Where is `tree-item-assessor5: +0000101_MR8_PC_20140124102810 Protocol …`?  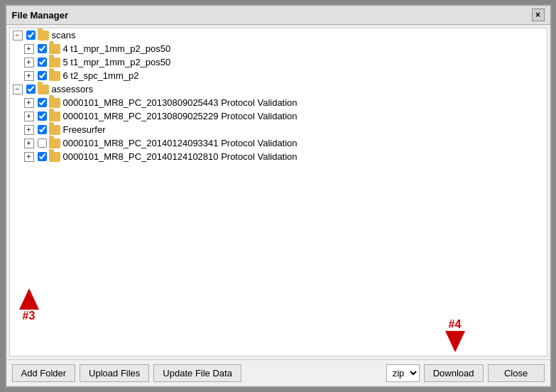
tree-item-assessor5: +0000101_MR8_PC_20140124102810 Protocol … is located at coordinates (278, 156).